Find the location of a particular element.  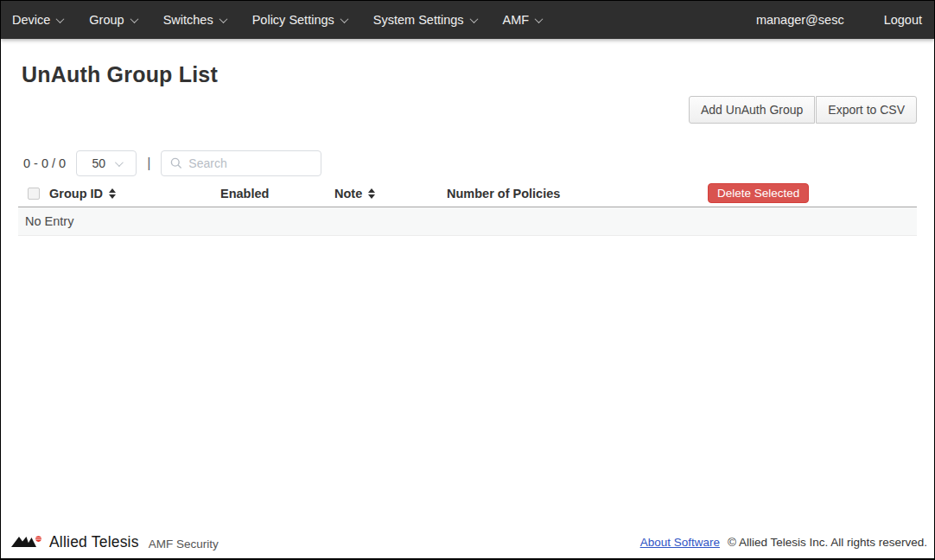

nav-item-label: Policy Settings is located at coordinates (294, 20).